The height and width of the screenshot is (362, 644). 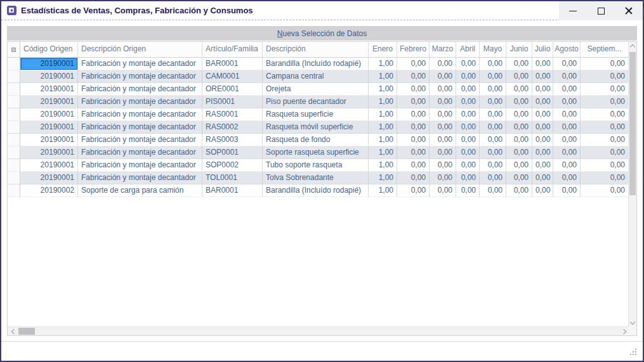 What do you see at coordinates (543, 49) in the screenshot?
I see `column-header: Julio` at bounding box center [543, 49].